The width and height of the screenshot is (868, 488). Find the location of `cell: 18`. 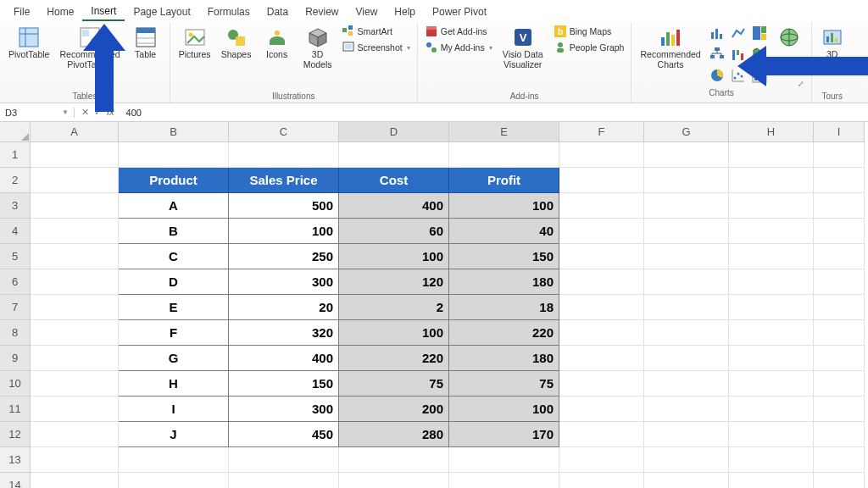

cell: 18 is located at coordinates (504, 308).